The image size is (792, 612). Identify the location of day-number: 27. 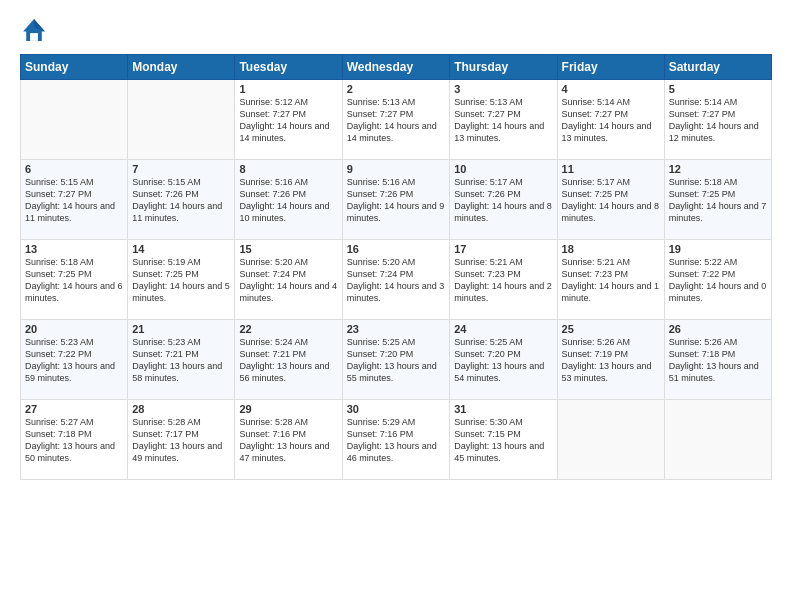
(74, 409).